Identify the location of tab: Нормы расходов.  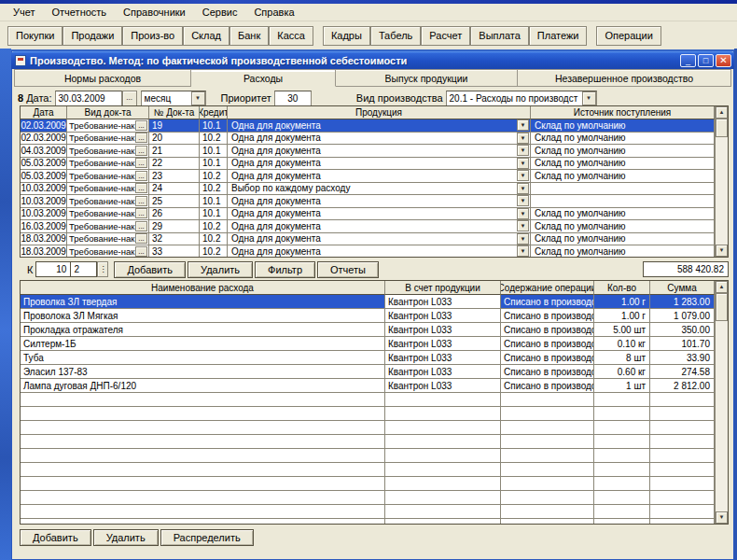
(103, 78).